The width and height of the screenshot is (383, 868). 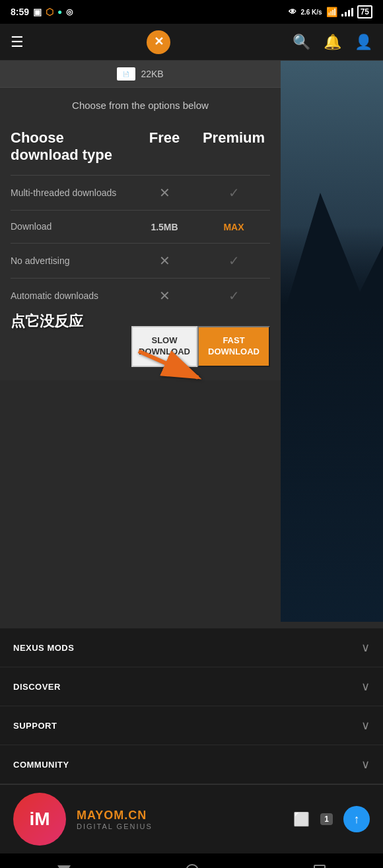 I want to click on status-indicators: 👁 2.6 K/s 📶 75, so click(x=330, y=12).